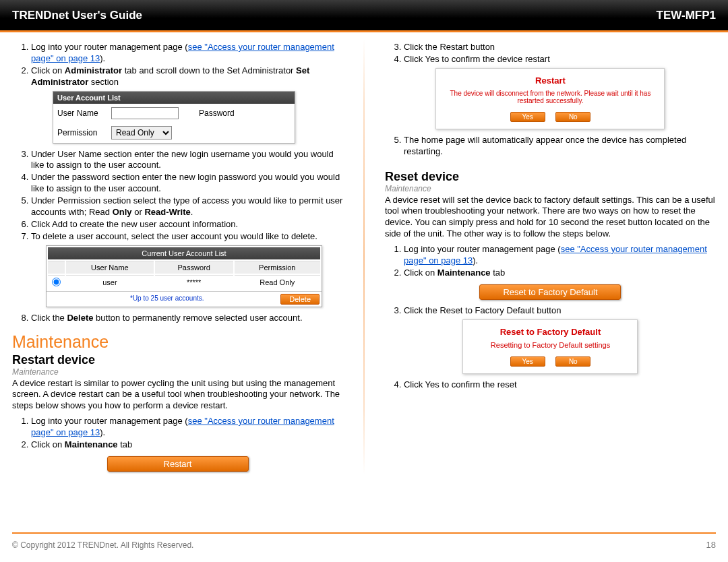  What do you see at coordinates (364, 257) in the screenshot?
I see `column-divider` at bounding box center [364, 257].